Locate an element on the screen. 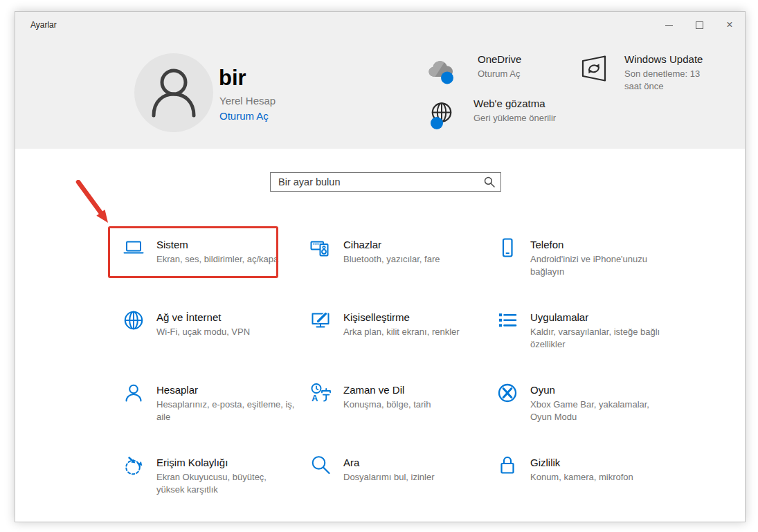 The image size is (758, 532). onedrive-cloud-icon is located at coordinates (443, 71).